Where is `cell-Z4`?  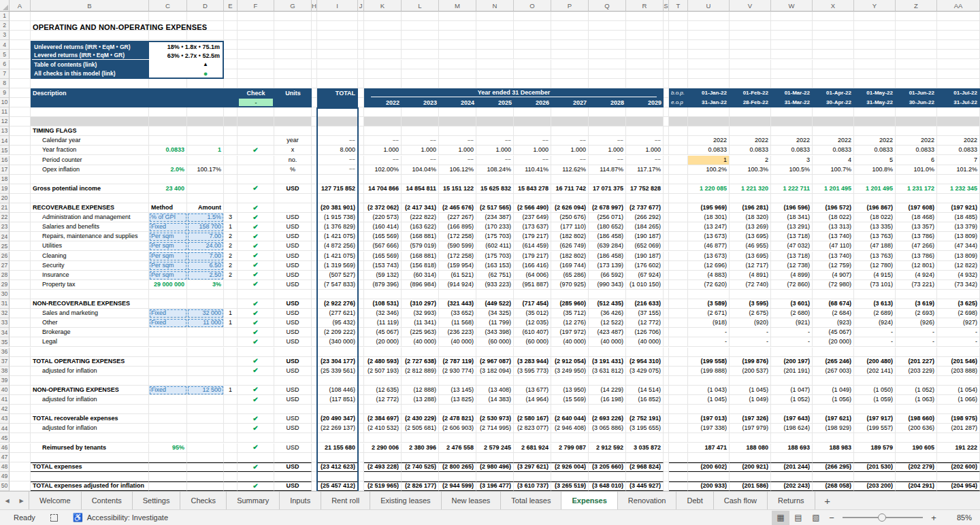 cell-Z4 is located at coordinates (916, 45).